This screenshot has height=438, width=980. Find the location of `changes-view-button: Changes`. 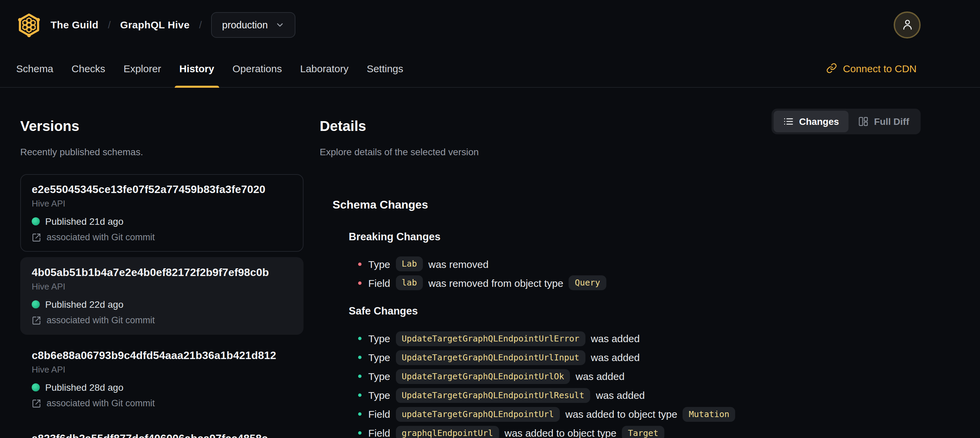

changes-view-button: Changes is located at coordinates (811, 122).